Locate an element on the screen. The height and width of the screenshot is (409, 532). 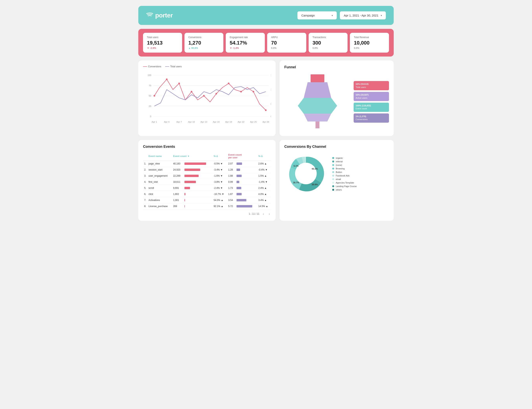
event-name: Activations is located at coordinates (160, 200).